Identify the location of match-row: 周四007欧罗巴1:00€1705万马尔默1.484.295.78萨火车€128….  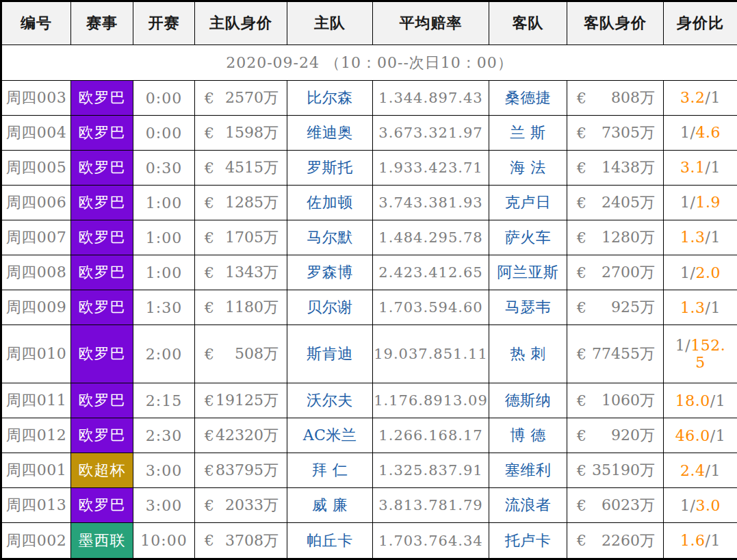
(370, 238).